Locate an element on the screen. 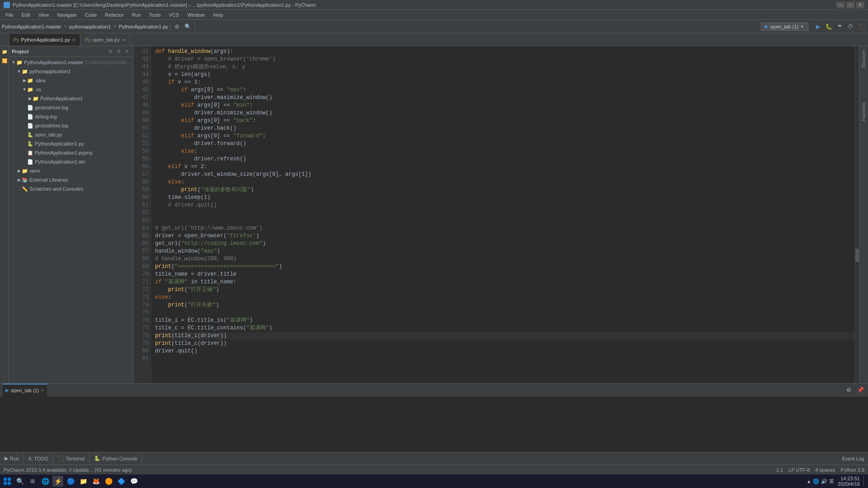 The height and width of the screenshot is (488, 868). run-config-selector: ▶ open_tab (1) ▼ is located at coordinates (785, 27).